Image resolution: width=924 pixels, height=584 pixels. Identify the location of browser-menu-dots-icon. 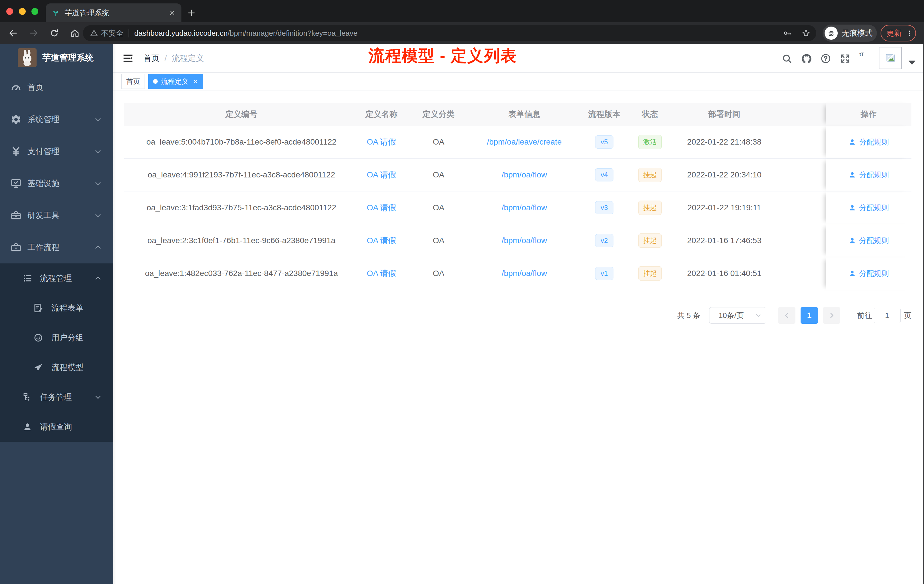
(909, 33).